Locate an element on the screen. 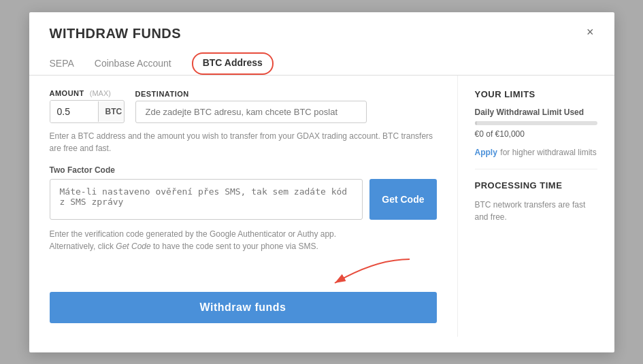  tfa-hint: Enter the verification code generated by… is located at coordinates (244, 240).